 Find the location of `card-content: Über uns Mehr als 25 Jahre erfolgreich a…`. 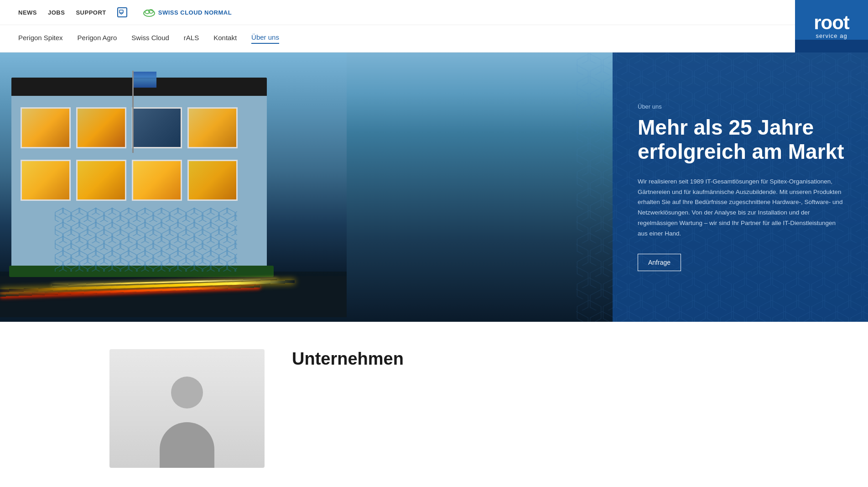

card-content: Über uns Mehr als 25 Jahre erfolgreich a… is located at coordinates (742, 187).